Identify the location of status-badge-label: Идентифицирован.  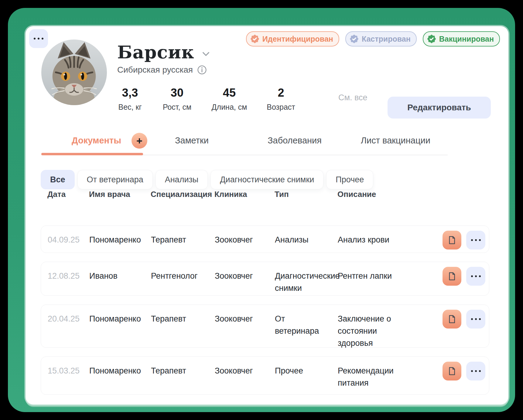
(298, 39).